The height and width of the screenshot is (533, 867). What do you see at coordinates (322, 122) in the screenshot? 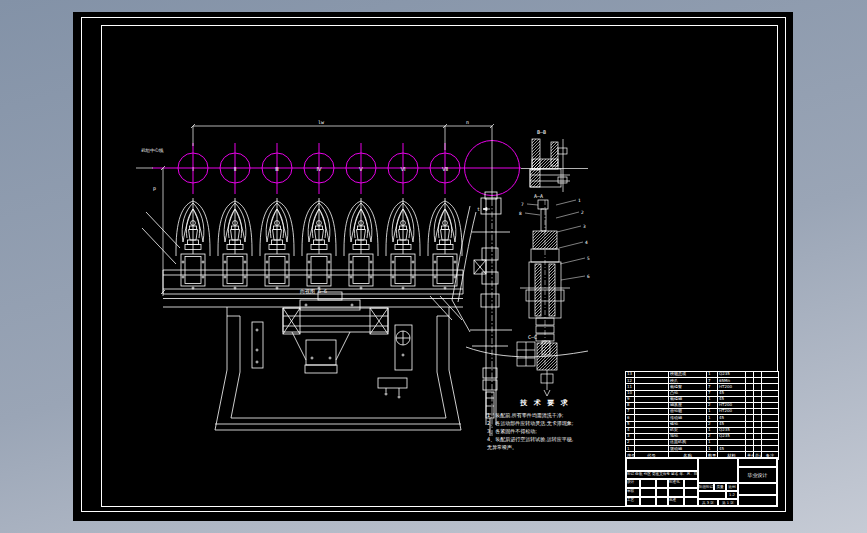
I see `svg-text: lw` at bounding box center [322, 122].